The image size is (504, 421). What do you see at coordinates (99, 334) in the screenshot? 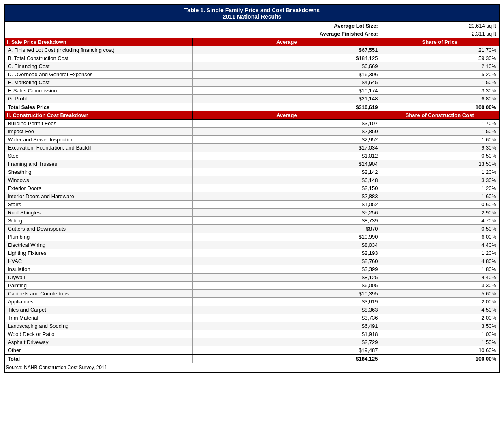
I see `row-name: Wood Deck or Patio` at bounding box center [99, 334].